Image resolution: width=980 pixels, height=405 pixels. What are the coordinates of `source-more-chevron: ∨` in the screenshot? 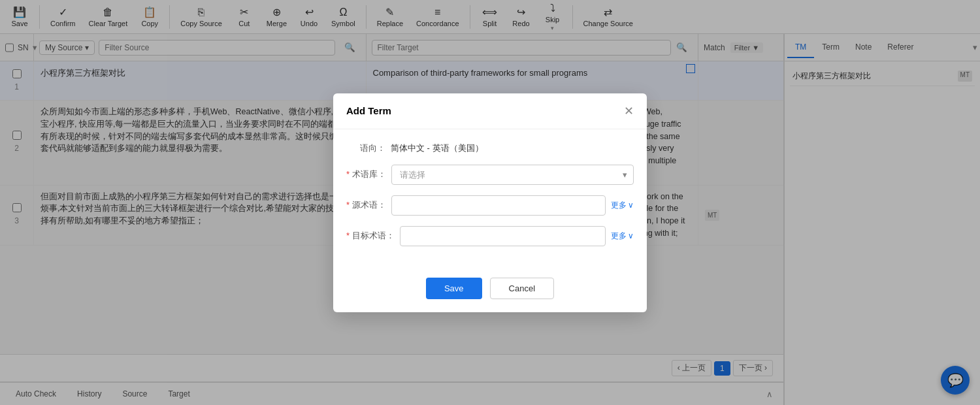 It's located at (631, 205).